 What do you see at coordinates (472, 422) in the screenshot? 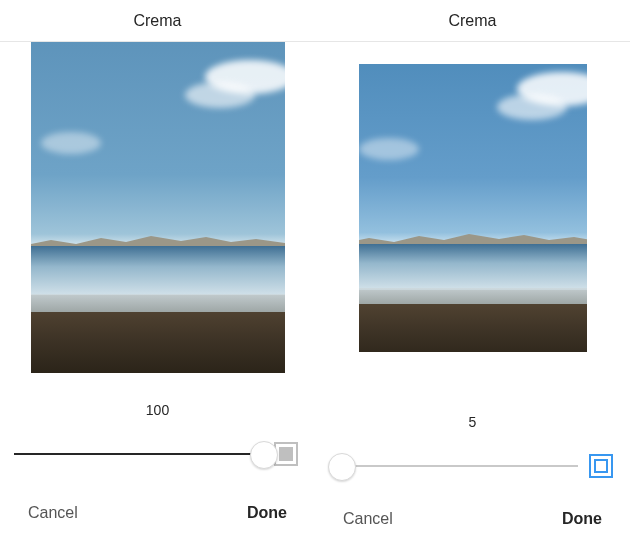
I see `slider-value: 5` at bounding box center [472, 422].